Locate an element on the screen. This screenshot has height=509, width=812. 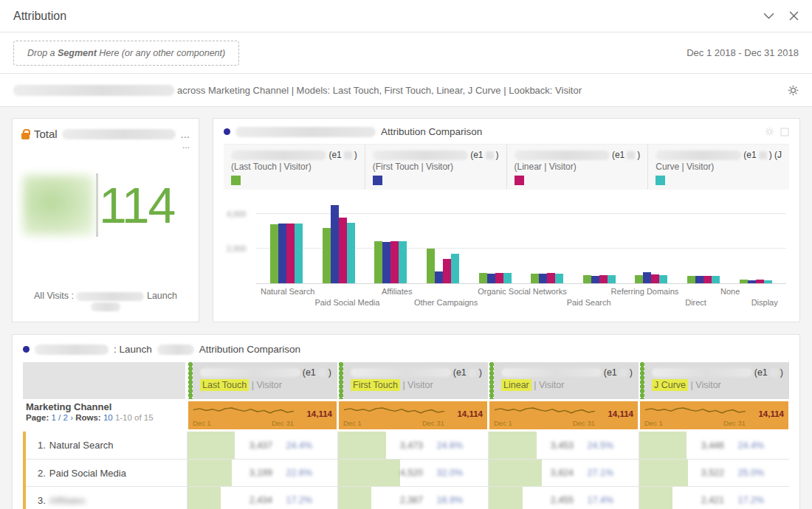
settings-gear-icon is located at coordinates (793, 90).